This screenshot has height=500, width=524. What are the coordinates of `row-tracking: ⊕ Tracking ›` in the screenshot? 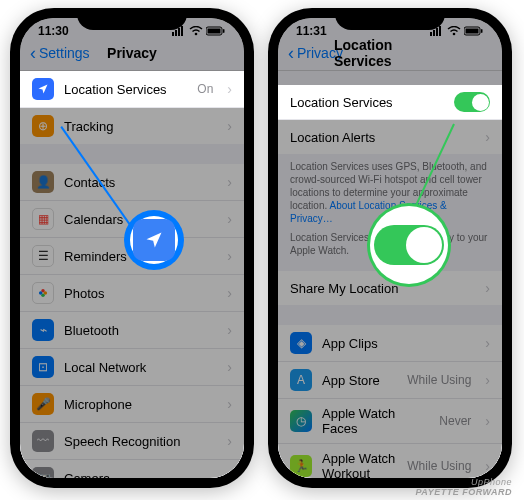 It's located at (132, 126).